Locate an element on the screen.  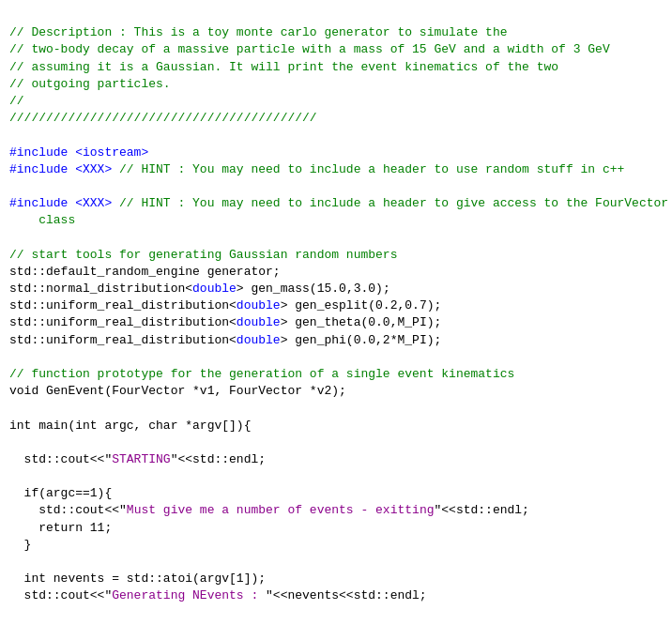
code-line: } is located at coordinates (336, 545).